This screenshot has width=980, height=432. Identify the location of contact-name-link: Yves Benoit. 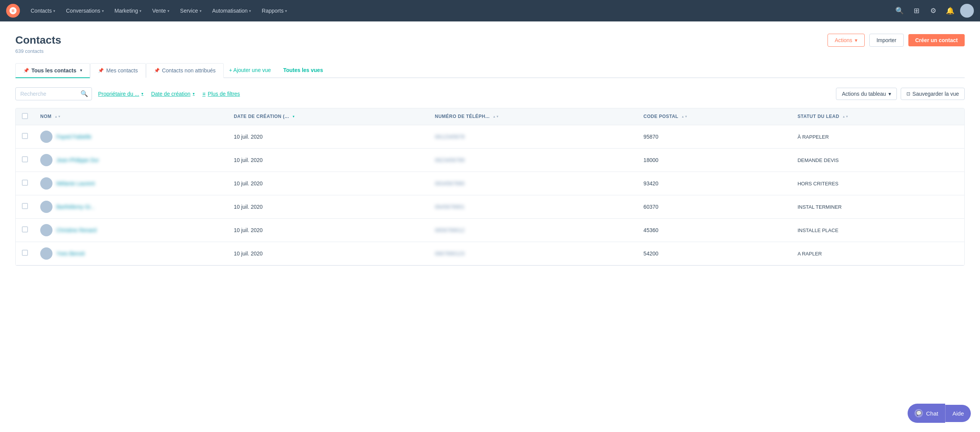
(70, 254).